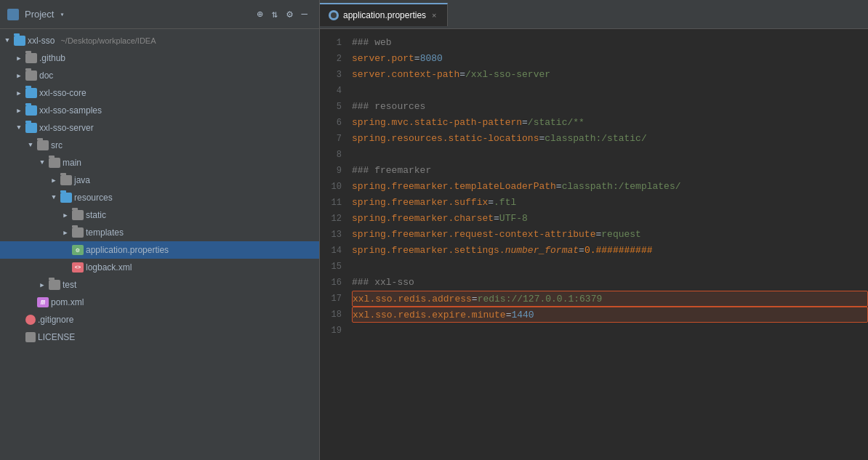  Describe the element at coordinates (31, 58) in the screenshot. I see `github-folder-icon` at that location.